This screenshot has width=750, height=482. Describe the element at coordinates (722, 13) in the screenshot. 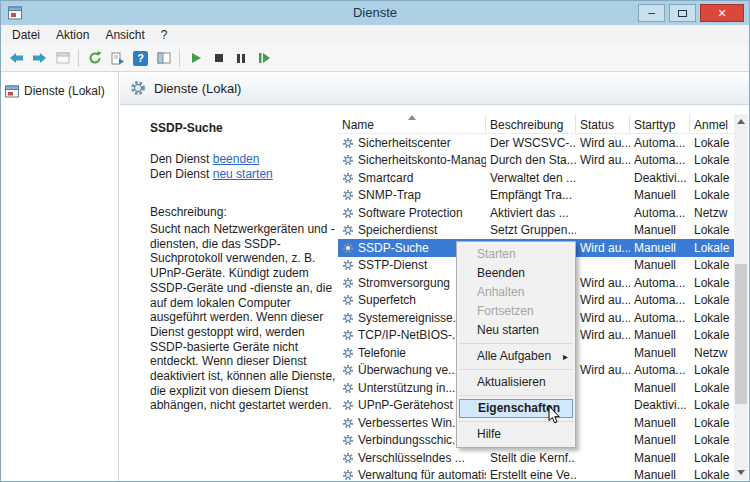

I see `close-button: ×` at that location.